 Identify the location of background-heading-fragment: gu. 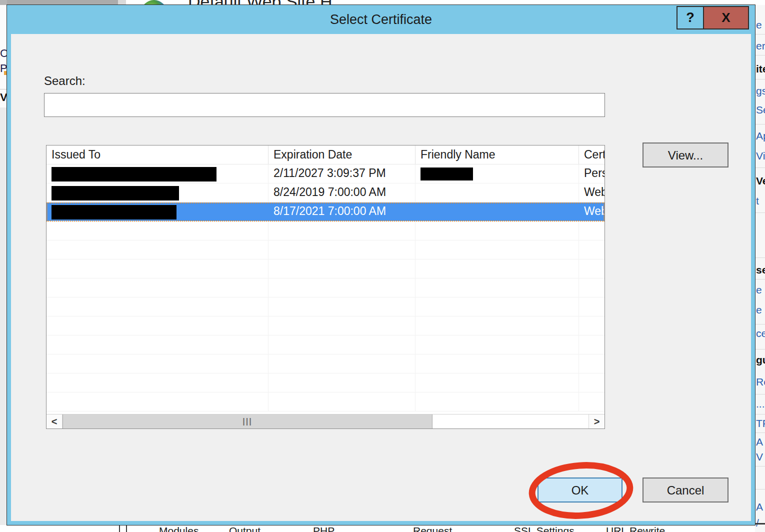
(760, 360).